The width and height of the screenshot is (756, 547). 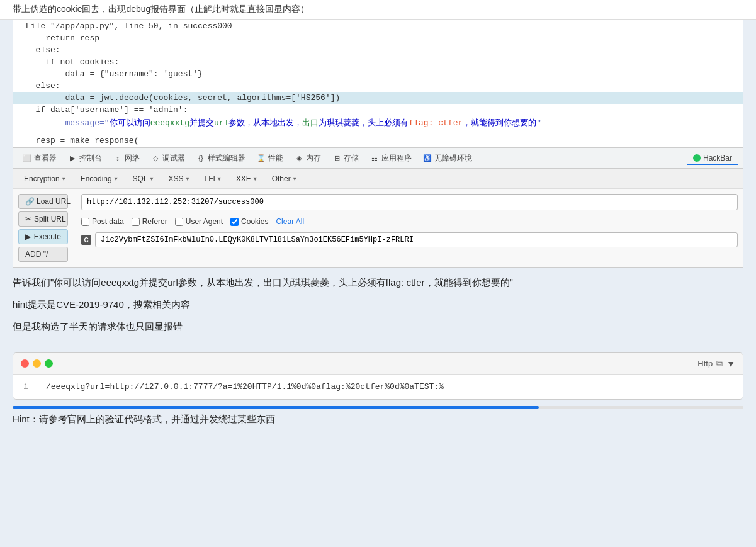 I want to click on progress-bar-container, so click(x=378, y=407).